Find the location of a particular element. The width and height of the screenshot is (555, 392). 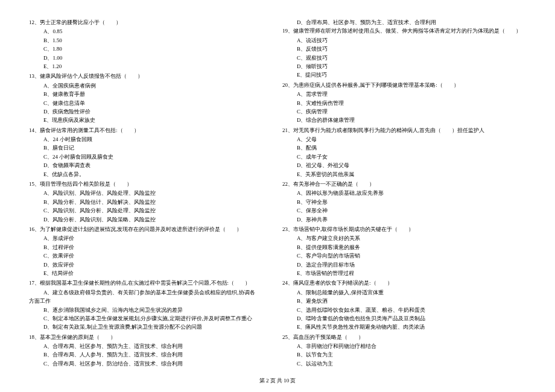

option: D、形神共养 is located at coordinates (404, 220).